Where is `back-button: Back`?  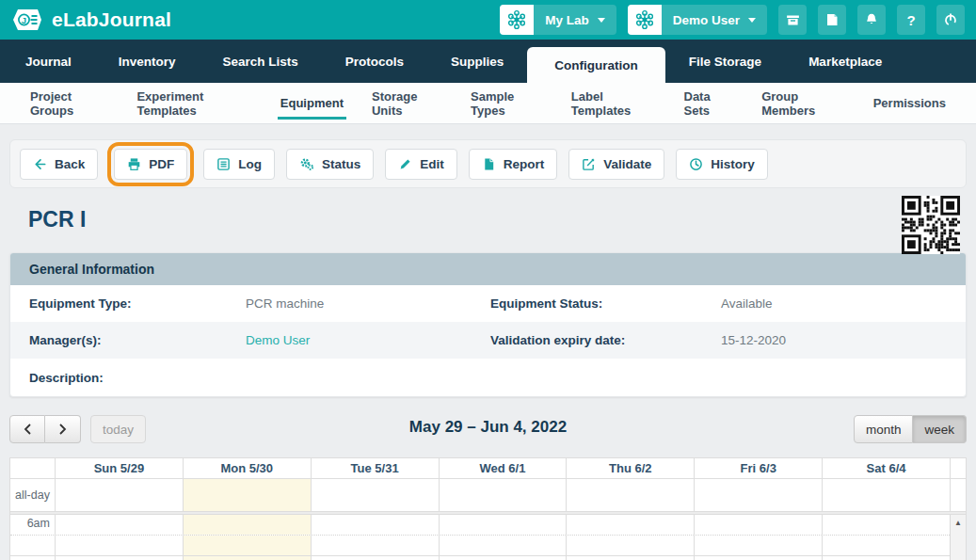
back-button: Back is located at coordinates (58, 164).